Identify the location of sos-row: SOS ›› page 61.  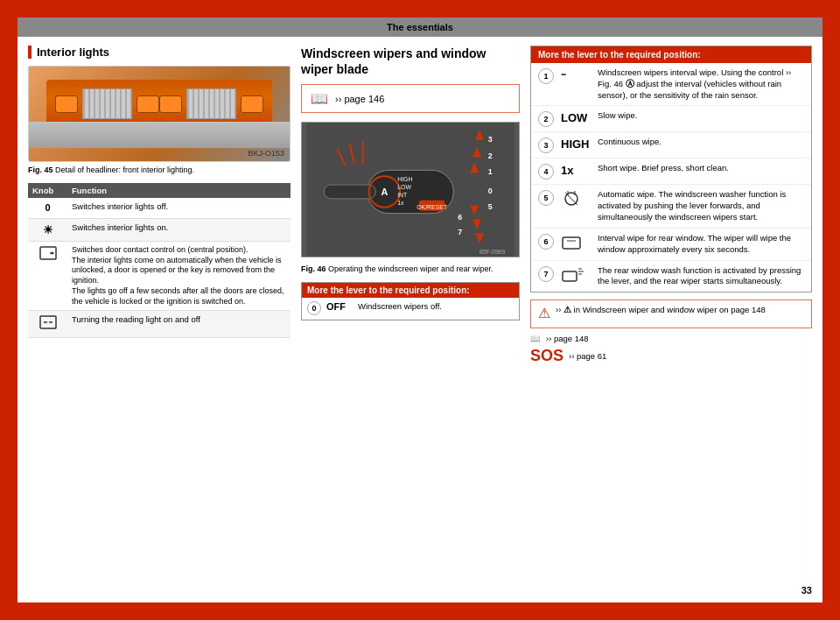
(671, 356).